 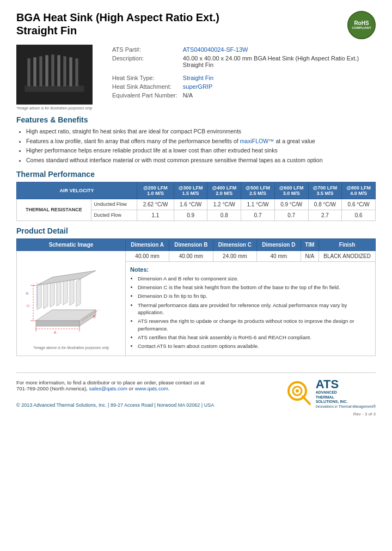 What do you see at coordinates (254, 287) in the screenshot?
I see `note-item-2: Dimension C is the heat sink height from…` at bounding box center [254, 287].